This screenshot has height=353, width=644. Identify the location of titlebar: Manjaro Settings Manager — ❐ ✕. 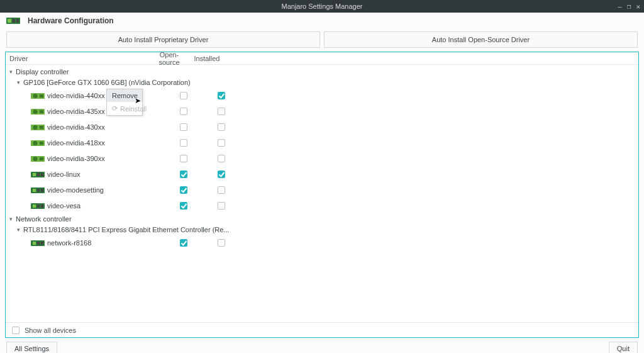
(322, 6).